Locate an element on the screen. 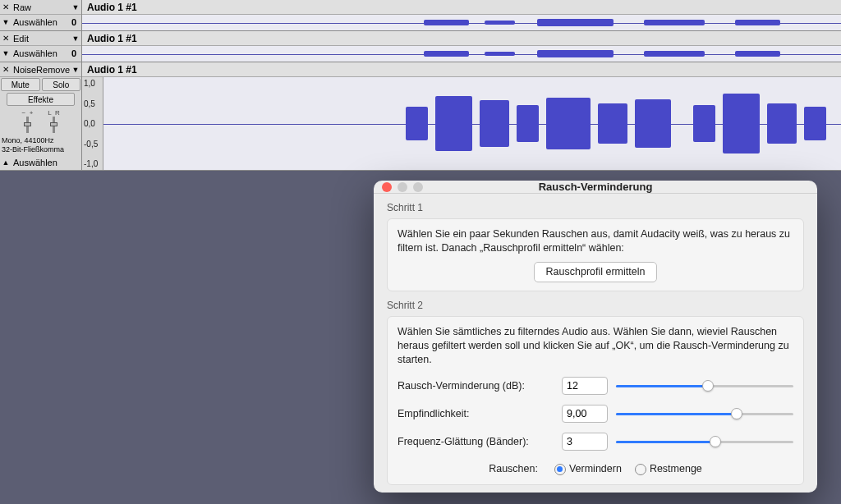  mute-button: Mute is located at coordinates (21, 85).